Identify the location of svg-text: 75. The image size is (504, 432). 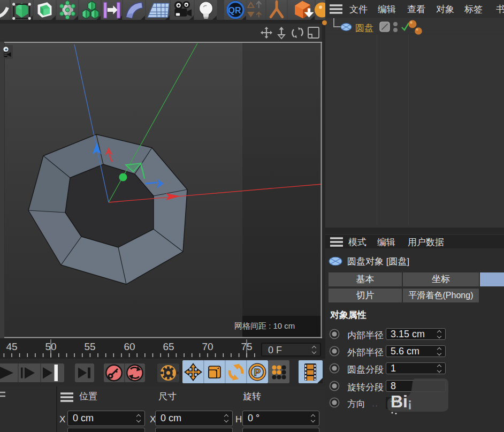
(246, 347).